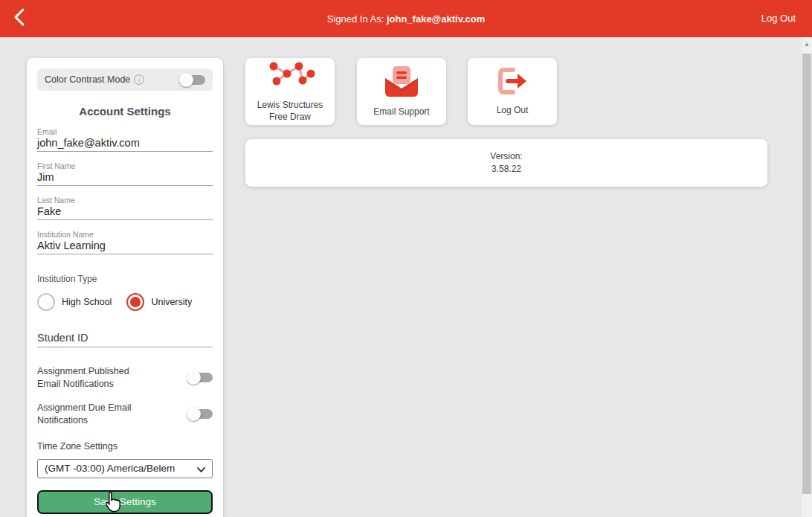 This screenshot has height=517, width=812. I want to click on color-contrast-toggle, so click(193, 80).